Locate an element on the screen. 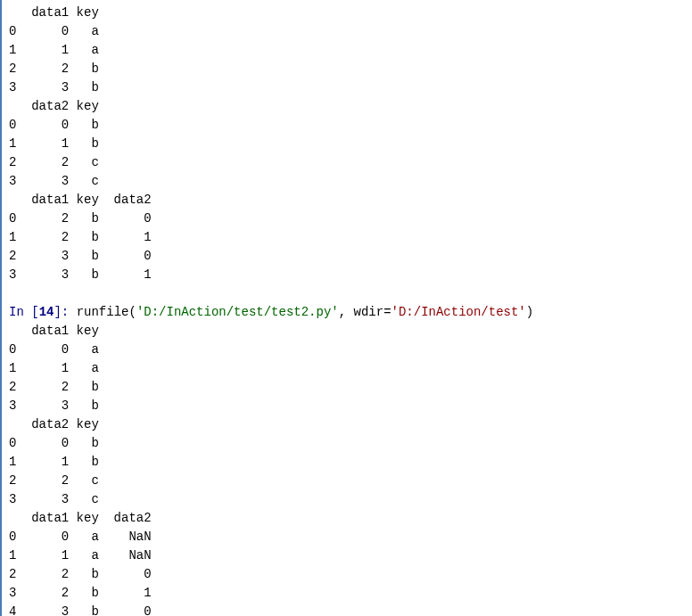 The width and height of the screenshot is (692, 616). merged-row: 2 2 b 0 is located at coordinates (80, 574).